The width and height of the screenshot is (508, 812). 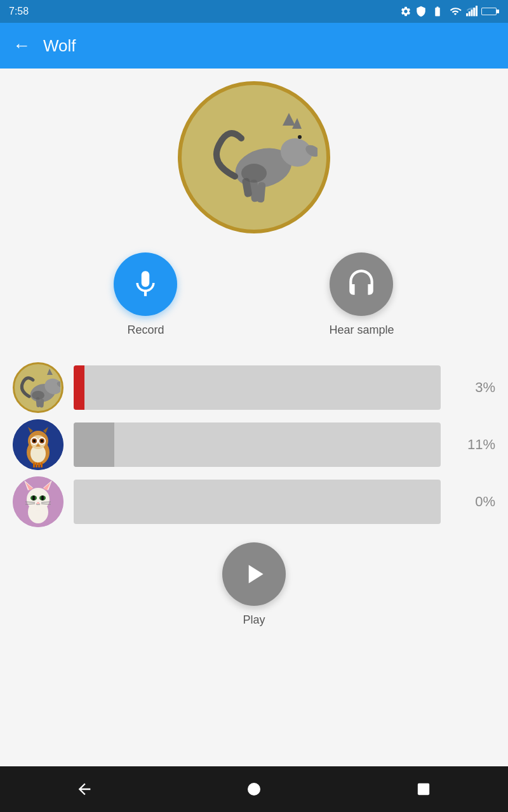 I want to click on owl-percentage: 11%, so click(x=473, y=445).